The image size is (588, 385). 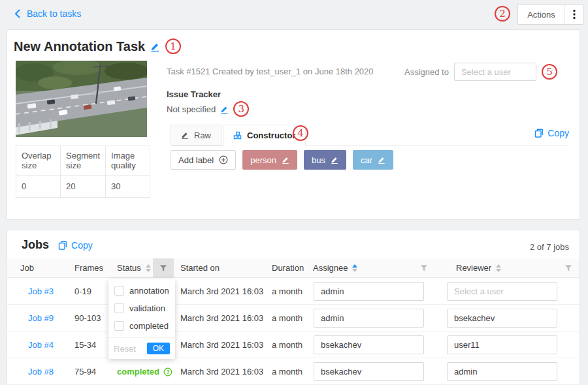 What do you see at coordinates (293, 372) in the screenshot?
I see `job-row-8: Job #8 75-94 completed ? March 3rd 2021 …` at bounding box center [293, 372].